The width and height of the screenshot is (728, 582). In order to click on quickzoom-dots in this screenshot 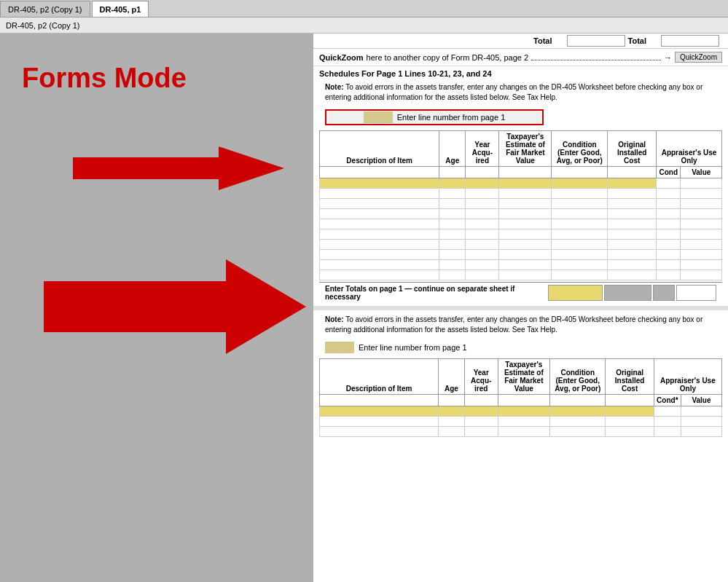, I will do `click(596, 58)`.